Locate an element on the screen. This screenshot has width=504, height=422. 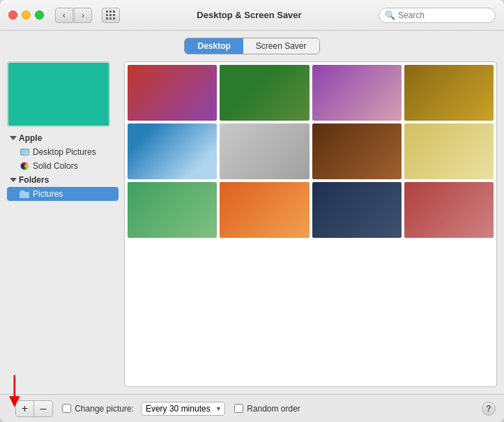
search-box: 🔍 is located at coordinates (437, 15).